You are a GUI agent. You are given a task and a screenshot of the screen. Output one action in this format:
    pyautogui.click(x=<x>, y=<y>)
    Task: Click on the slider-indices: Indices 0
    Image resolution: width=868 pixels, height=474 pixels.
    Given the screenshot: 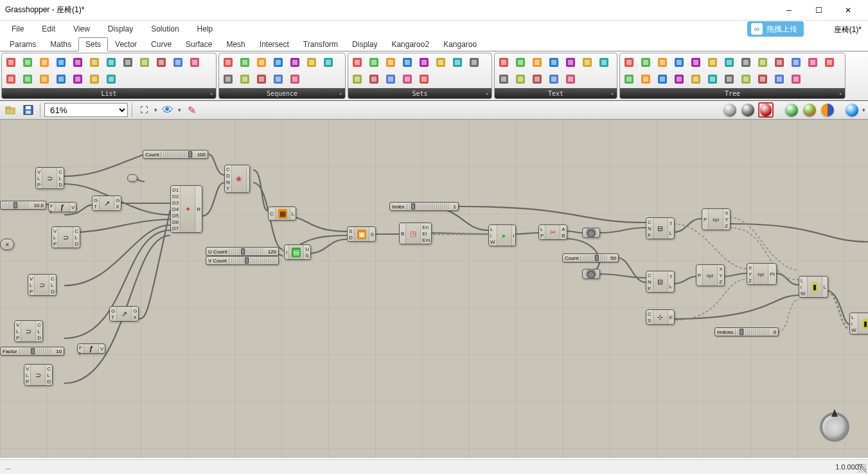 What is the action you would take?
    pyautogui.click(x=747, y=332)
    